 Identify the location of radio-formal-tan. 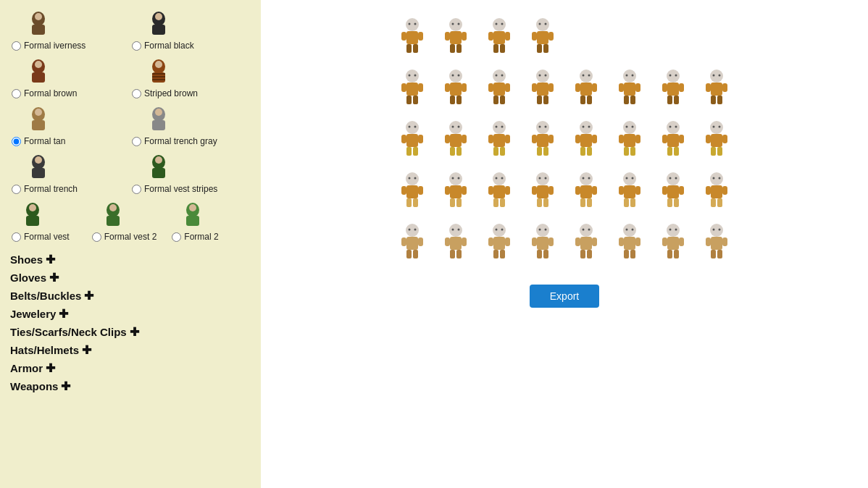
(16, 142).